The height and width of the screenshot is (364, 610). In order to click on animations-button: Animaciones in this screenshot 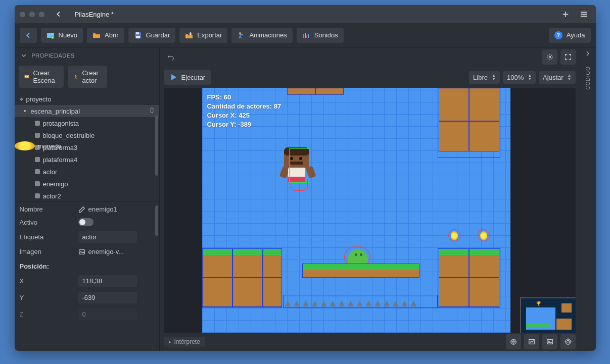, I will do `click(262, 35)`.